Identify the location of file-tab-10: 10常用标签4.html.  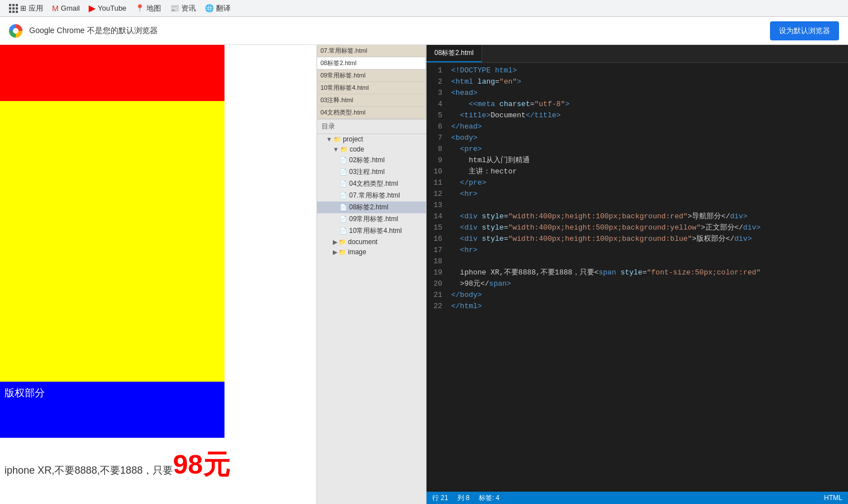
(372, 88).